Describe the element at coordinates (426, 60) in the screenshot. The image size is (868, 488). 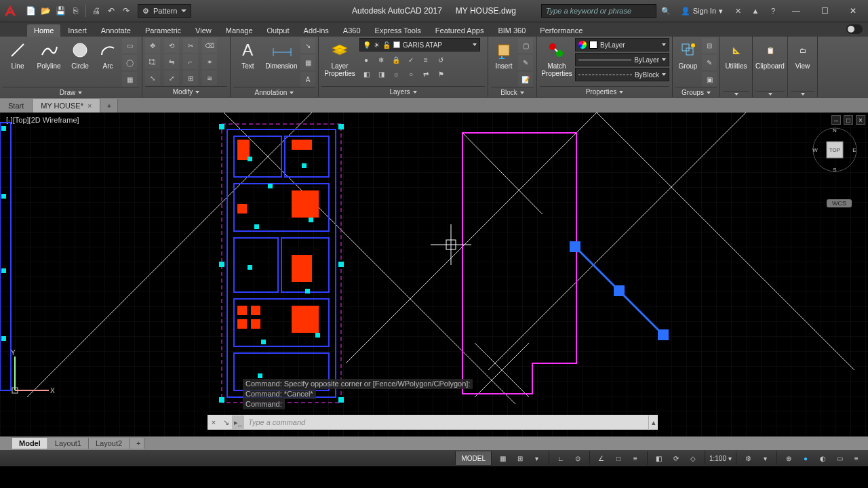
I see `layer-match-icon: ≡` at that location.